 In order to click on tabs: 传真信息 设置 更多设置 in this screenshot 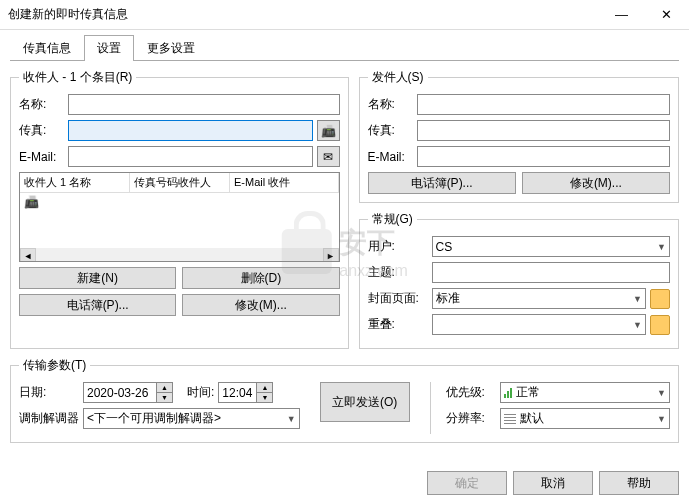, I will do `click(344, 48)`.